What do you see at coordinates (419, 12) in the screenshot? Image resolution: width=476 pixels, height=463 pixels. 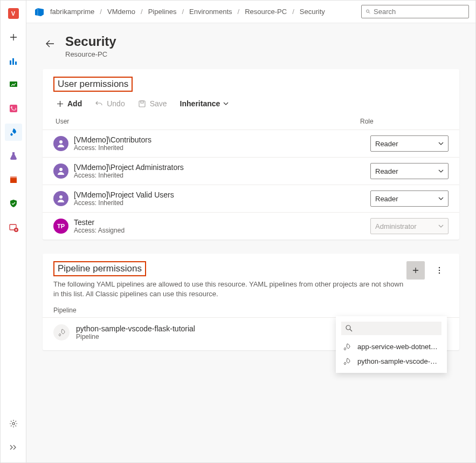 I see `search-input` at bounding box center [419, 12].